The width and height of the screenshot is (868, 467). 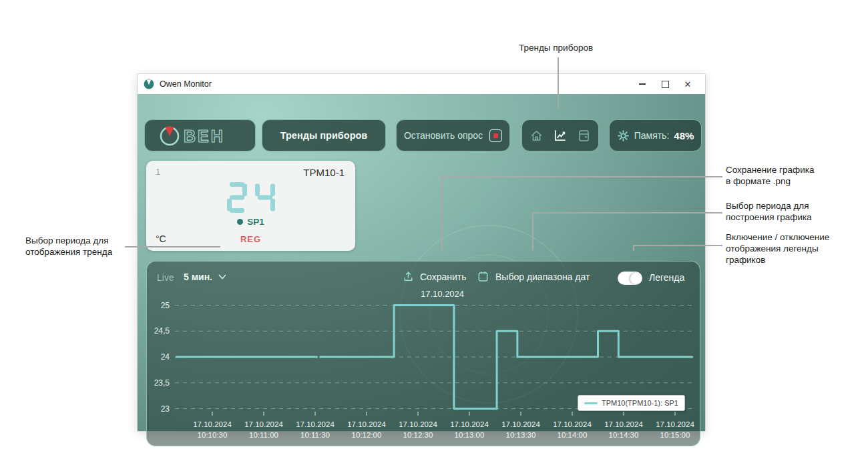 What do you see at coordinates (251, 205) in the screenshot?
I see `device-card: 1 TPM10-1 SP1 °C REG` at bounding box center [251, 205].